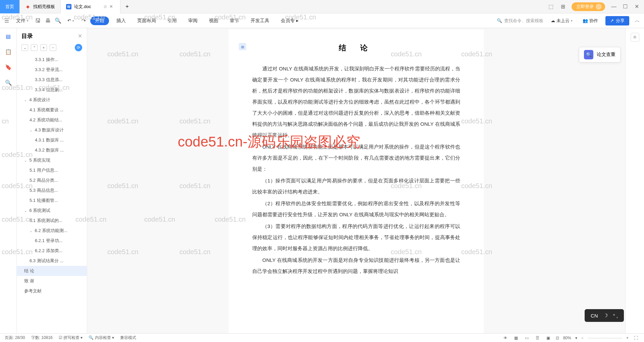 Image resolution: width=644 pixels, height=342 pixels. Describe the element at coordinates (52, 170) in the screenshot. I see `outline-item: 5.1 用户信息...` at that location.